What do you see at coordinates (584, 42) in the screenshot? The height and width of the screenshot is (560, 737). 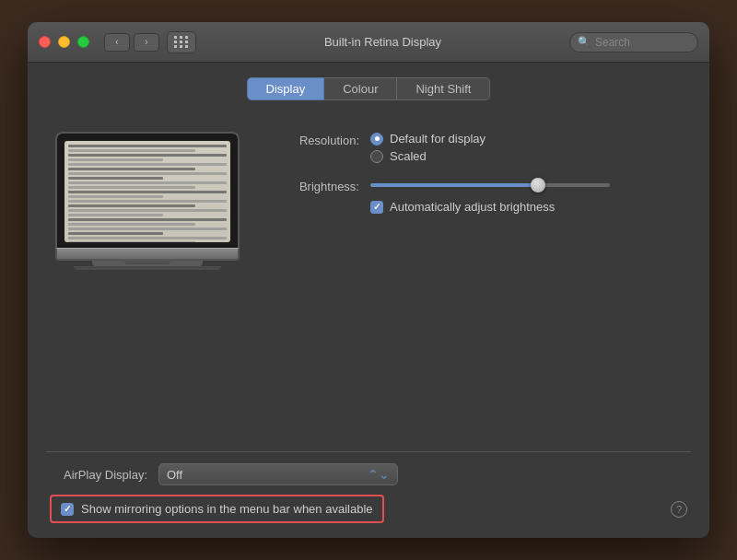 I see `search-icon: 🔍` at bounding box center [584, 42].